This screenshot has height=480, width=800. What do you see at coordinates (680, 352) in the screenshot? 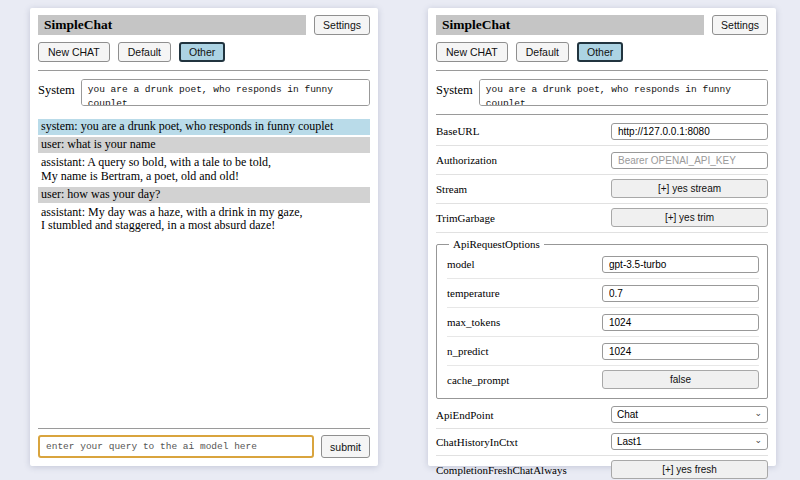
I see `n-predict-input` at bounding box center [680, 352].